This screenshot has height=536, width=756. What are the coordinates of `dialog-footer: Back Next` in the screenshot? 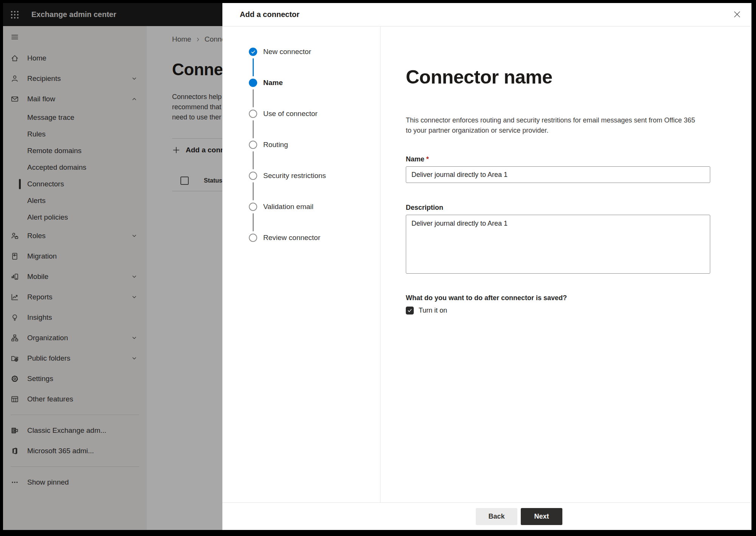 It's located at (487, 516).